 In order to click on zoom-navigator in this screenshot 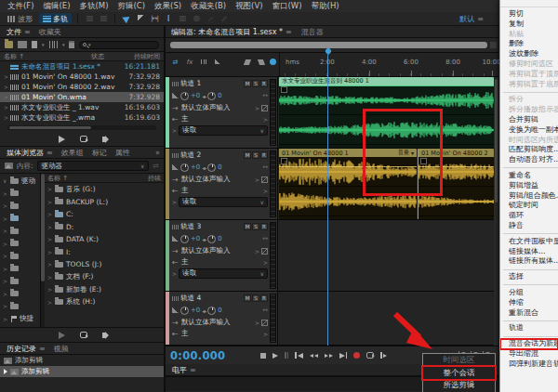, I will do `click(332, 46)`.